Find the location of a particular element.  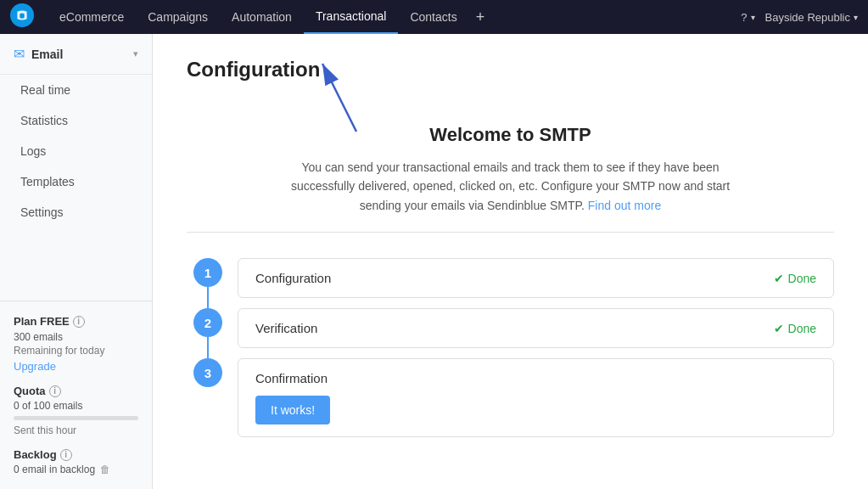

check-icon-1: ✔ is located at coordinates (779, 278).